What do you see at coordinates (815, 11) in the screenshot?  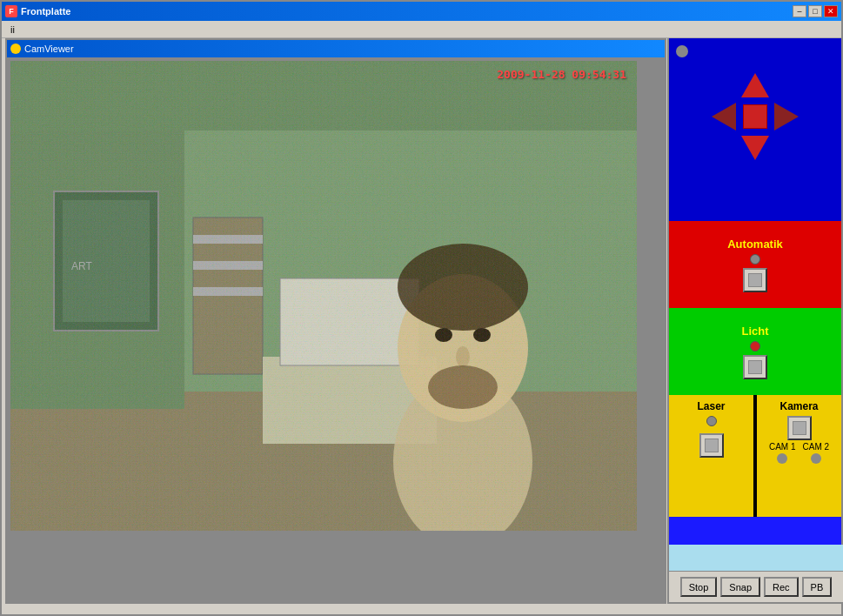 I see `title-controls: – □ ✕` at bounding box center [815, 11].